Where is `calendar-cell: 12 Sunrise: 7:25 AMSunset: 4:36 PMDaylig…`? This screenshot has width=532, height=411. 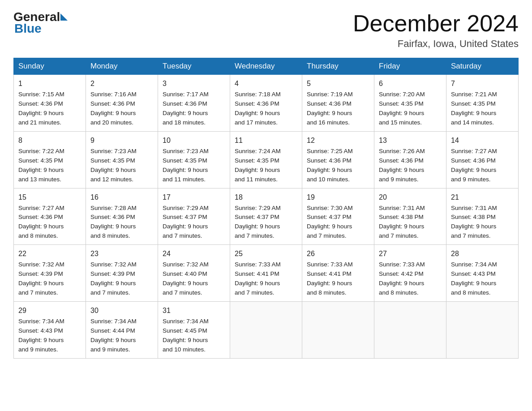
calendar-cell: 12 Sunrise: 7:25 AMSunset: 4:36 PMDaylig… is located at coordinates (339, 159).